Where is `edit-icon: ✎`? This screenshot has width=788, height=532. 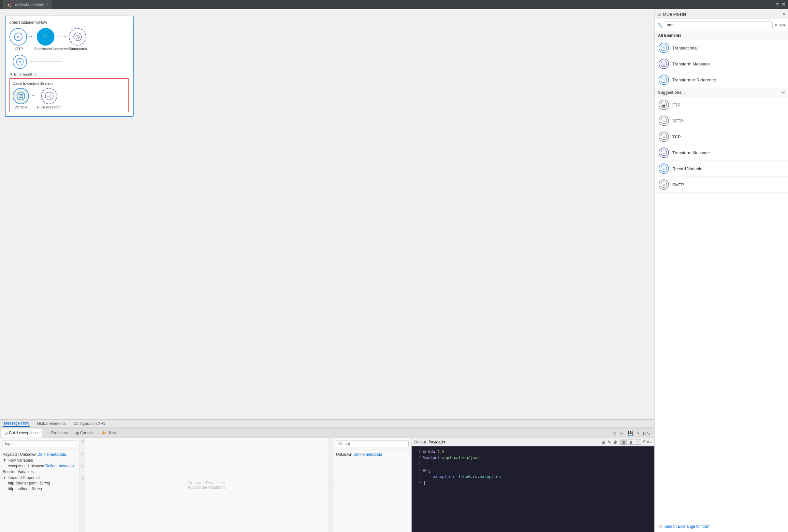 edit-icon: ✎ is located at coordinates (610, 442).